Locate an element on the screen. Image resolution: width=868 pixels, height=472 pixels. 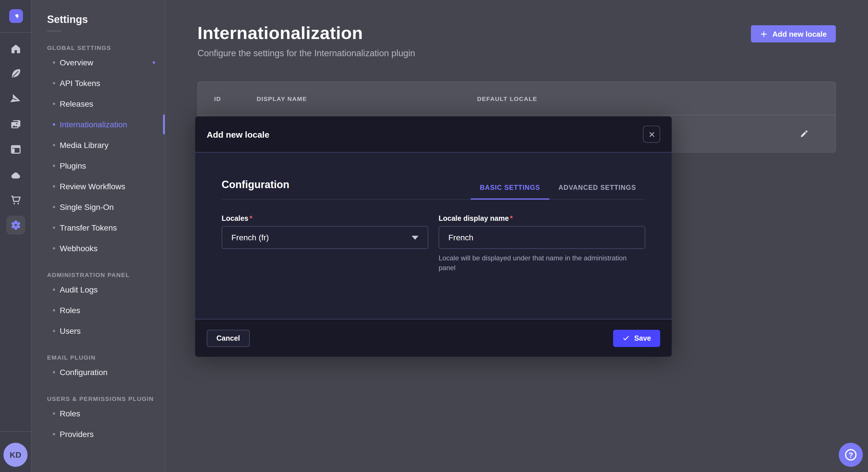
column-header-display-name: DISPLAY NAME is located at coordinates (367, 98).